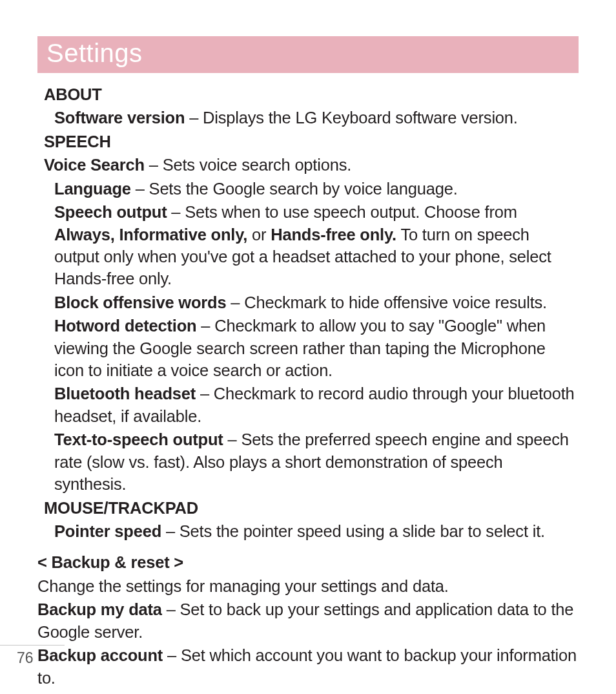 Image resolution: width=616 pixels, height=694 pixels. What do you see at coordinates (311, 165) in the screenshot?
I see `voice-search-line: Voice Search – Sets voice search options…` at bounding box center [311, 165].